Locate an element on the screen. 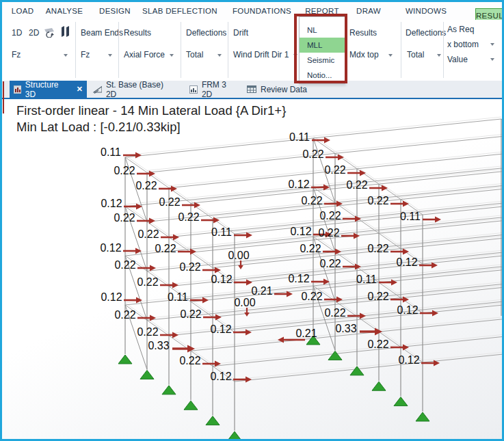 Image resolution: width=504 pixels, height=441 pixels. beam-ends-label: Beam Ends is located at coordinates (102, 33).